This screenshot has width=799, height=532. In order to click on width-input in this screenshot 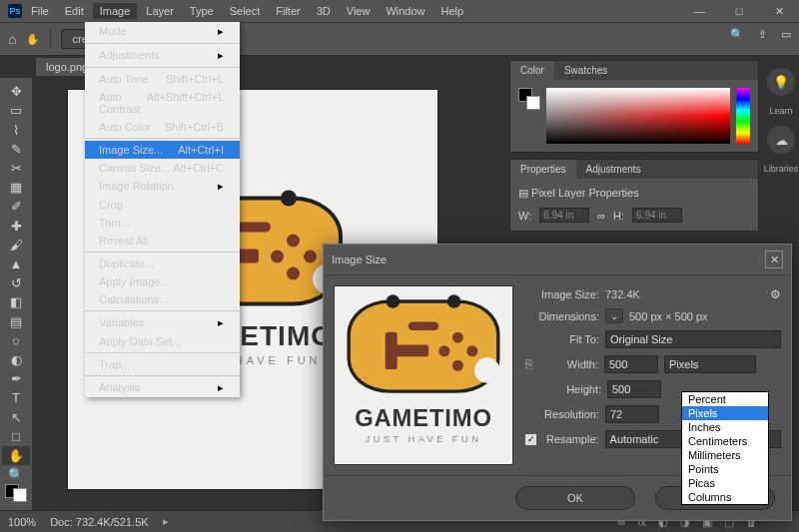, I will do `click(631, 364)`.